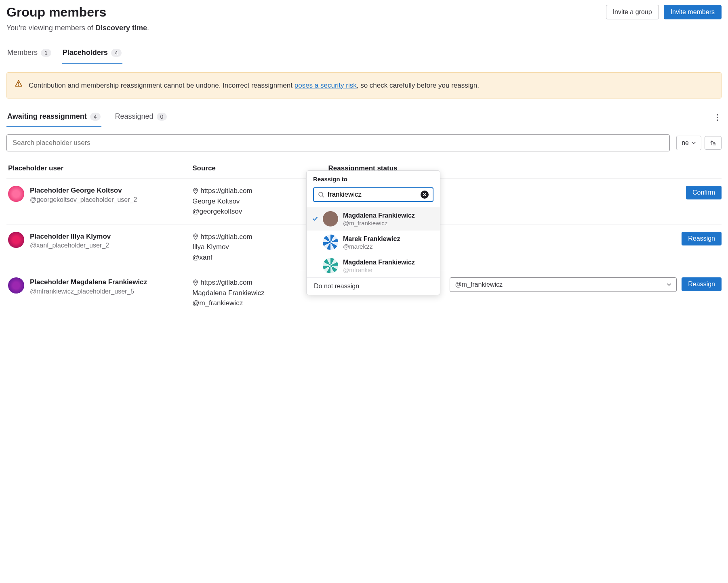  I want to click on clear-search-button, so click(425, 195).